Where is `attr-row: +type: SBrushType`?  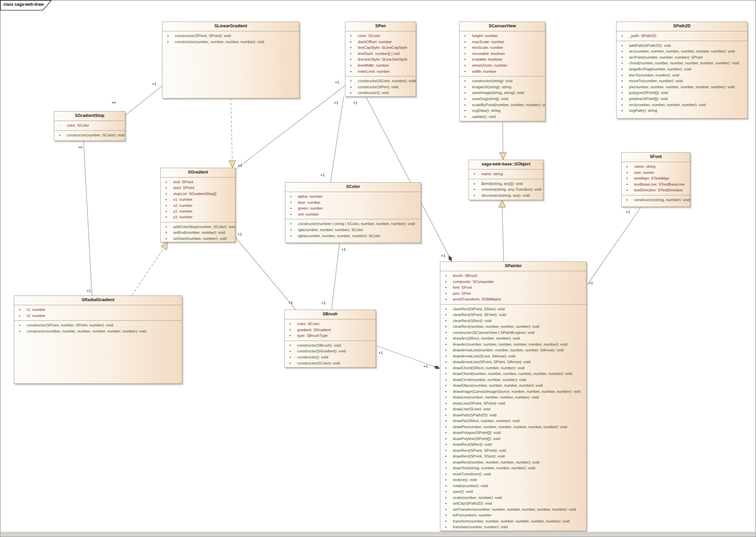 attr-row: +type: SBrushType is located at coordinates (330, 336).